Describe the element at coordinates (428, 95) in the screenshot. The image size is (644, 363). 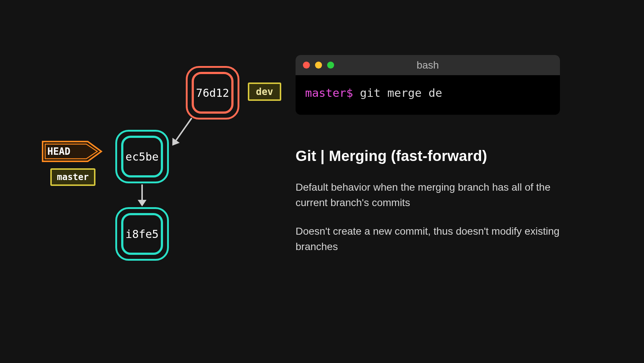
I see `terminal-body: master$ git merge de` at that location.